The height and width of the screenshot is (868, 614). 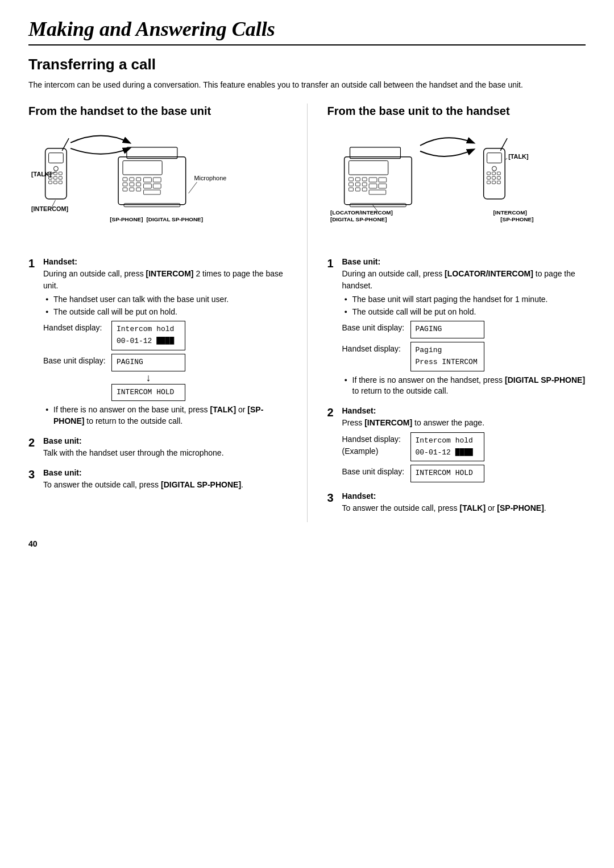 What do you see at coordinates (165, 341) in the screenshot?
I see `left-step-1-content: Handset: During an outside call, press […` at bounding box center [165, 341].